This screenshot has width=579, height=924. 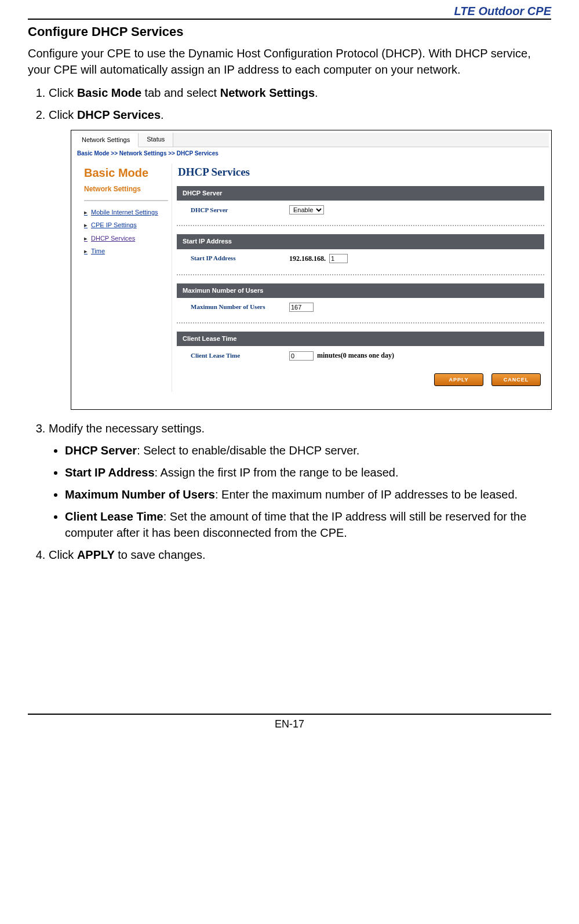 I want to click on input-lease-time, so click(x=301, y=356).